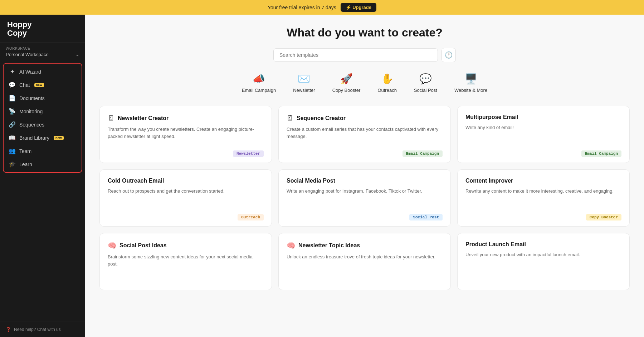 The width and height of the screenshot is (644, 337). What do you see at coordinates (43, 54) in the screenshot?
I see `workspace-selector: Personal Workspace ⌄` at bounding box center [43, 54].